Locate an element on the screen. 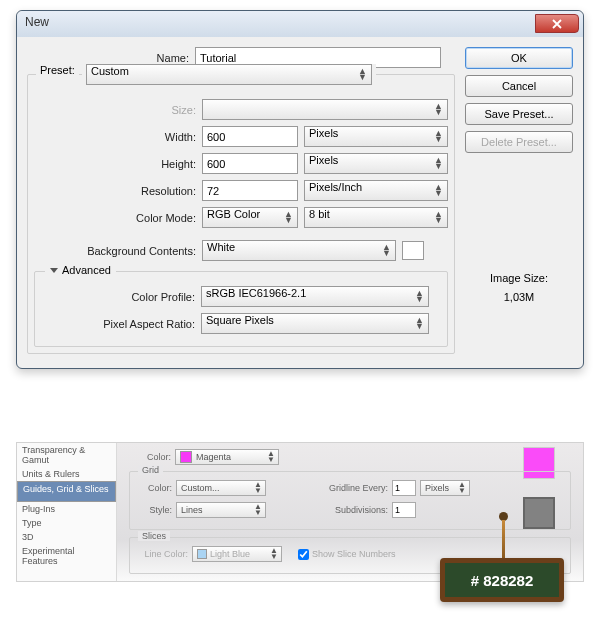 This screenshot has width=600, height=640. lightblue-swatch-icon is located at coordinates (202, 554).